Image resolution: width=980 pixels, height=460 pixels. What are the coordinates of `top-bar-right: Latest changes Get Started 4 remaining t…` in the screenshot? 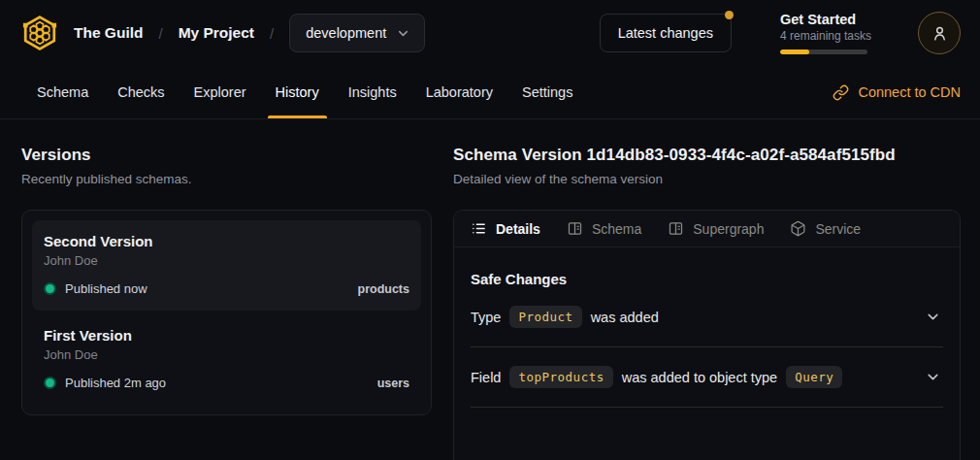 It's located at (780, 33).